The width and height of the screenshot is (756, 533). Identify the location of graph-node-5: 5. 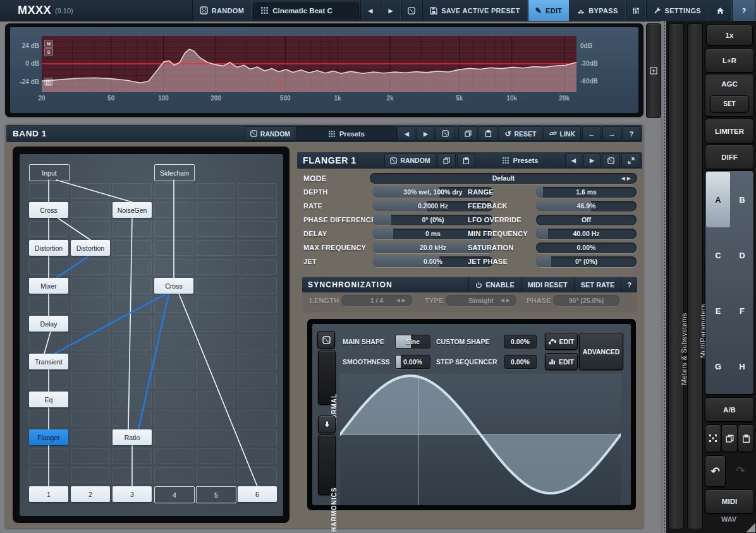
(216, 495).